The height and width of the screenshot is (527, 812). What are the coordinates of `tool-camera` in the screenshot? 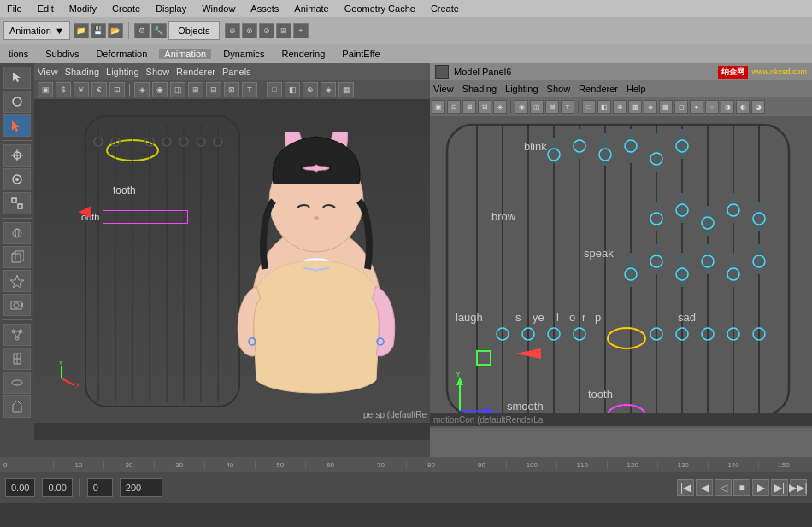 It's located at (17, 305).